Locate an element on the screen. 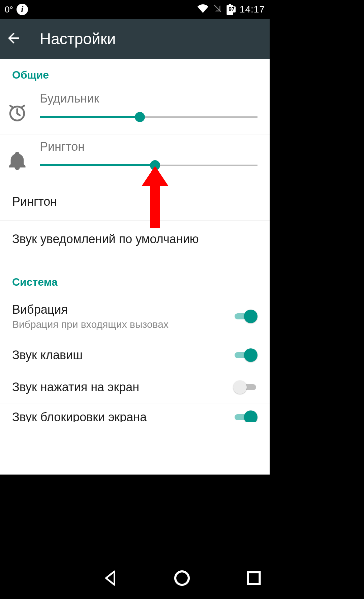 The image size is (364, 599). page-title: Настройки is located at coordinates (78, 39).